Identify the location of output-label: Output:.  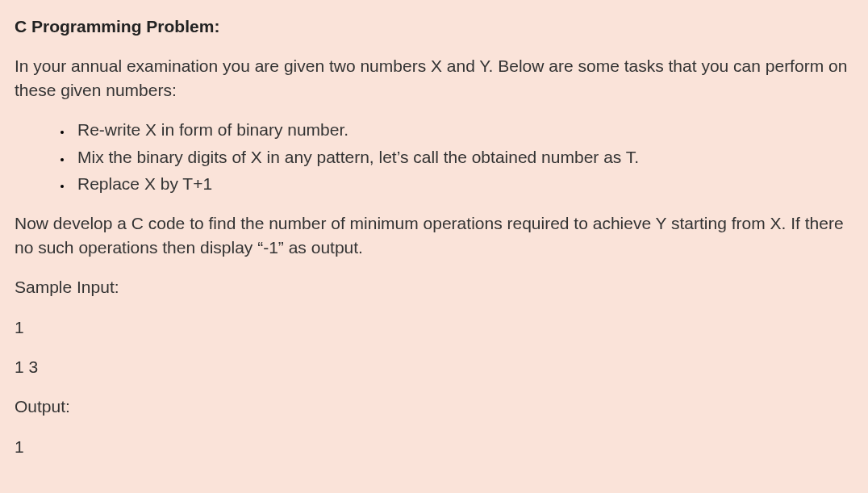
(433, 407).